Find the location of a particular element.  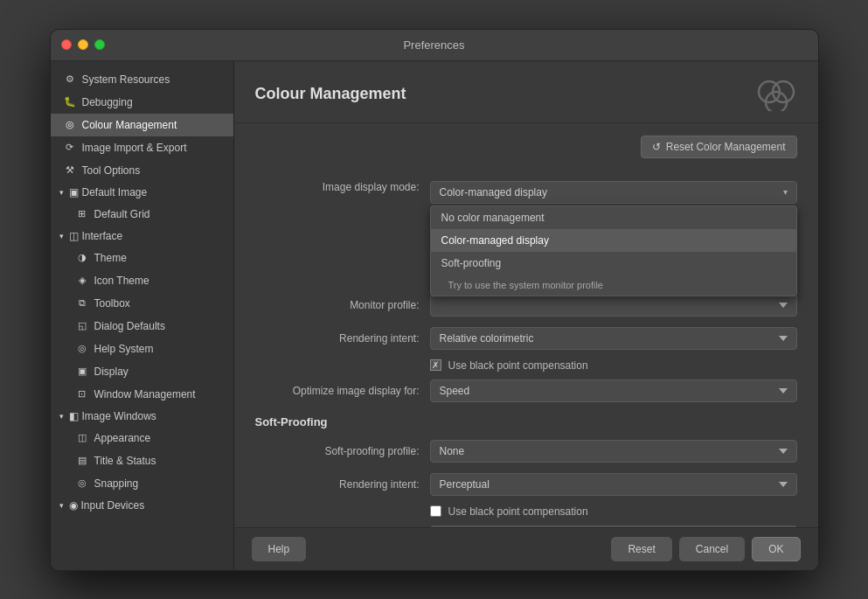

tool-options-icon: ⚒ is located at coordinates (70, 171).